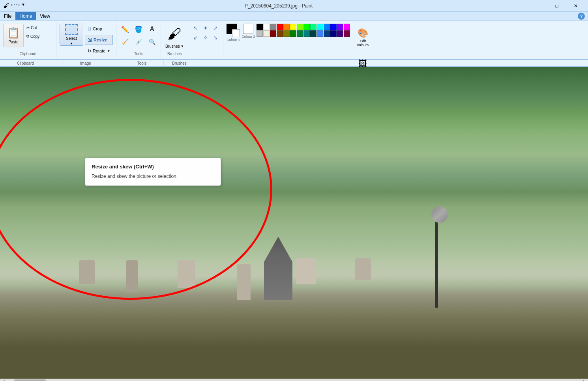 The image size is (588, 381). I want to click on menu-home: Home, so click(26, 16).